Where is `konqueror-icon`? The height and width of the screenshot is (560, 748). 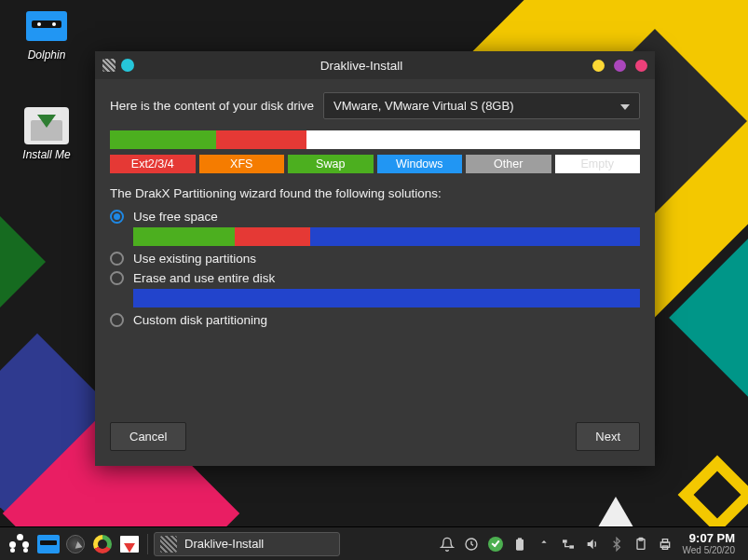 konqueror-icon is located at coordinates (75, 544).